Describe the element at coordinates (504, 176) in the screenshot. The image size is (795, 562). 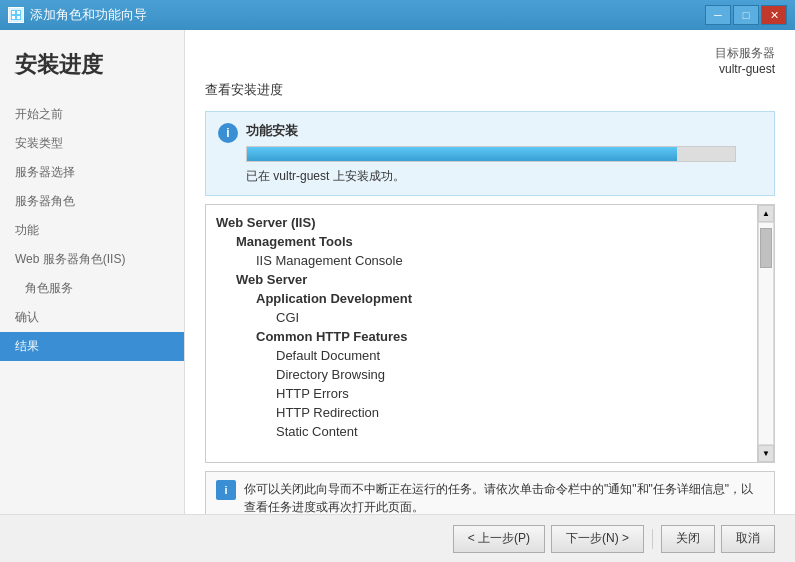
I see `status-text: 已在 vultr-guest 上安装成功。` at that location.